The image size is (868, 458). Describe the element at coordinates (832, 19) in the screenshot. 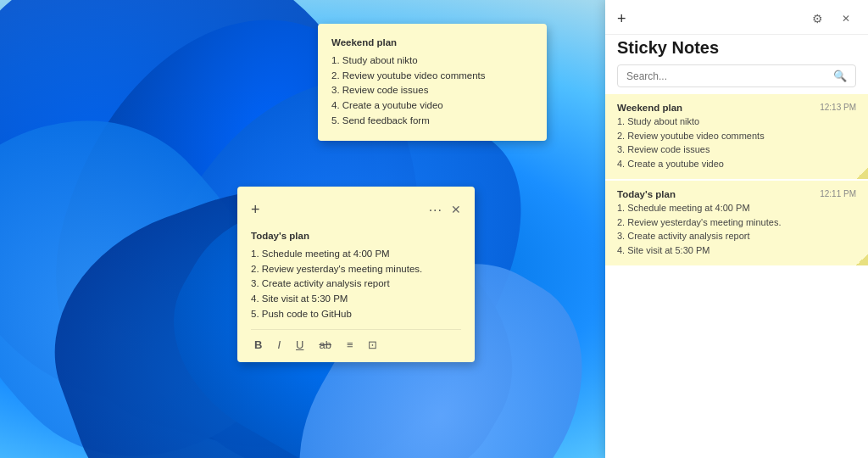

I see `panel-header-icons: ⚙ ✕` at that location.